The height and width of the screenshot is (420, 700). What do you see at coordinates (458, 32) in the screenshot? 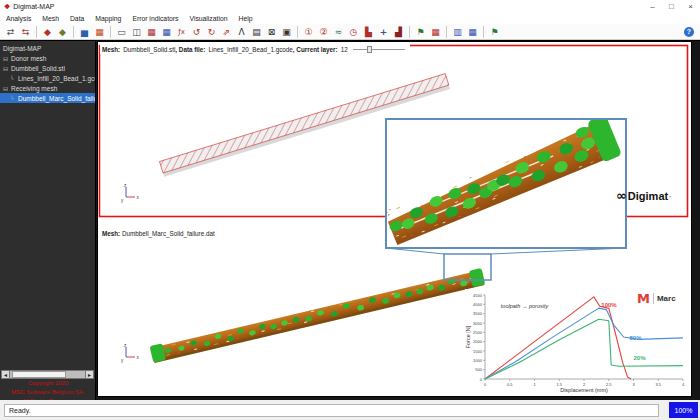
I see `colorbar-icon: ▥` at bounding box center [458, 32].